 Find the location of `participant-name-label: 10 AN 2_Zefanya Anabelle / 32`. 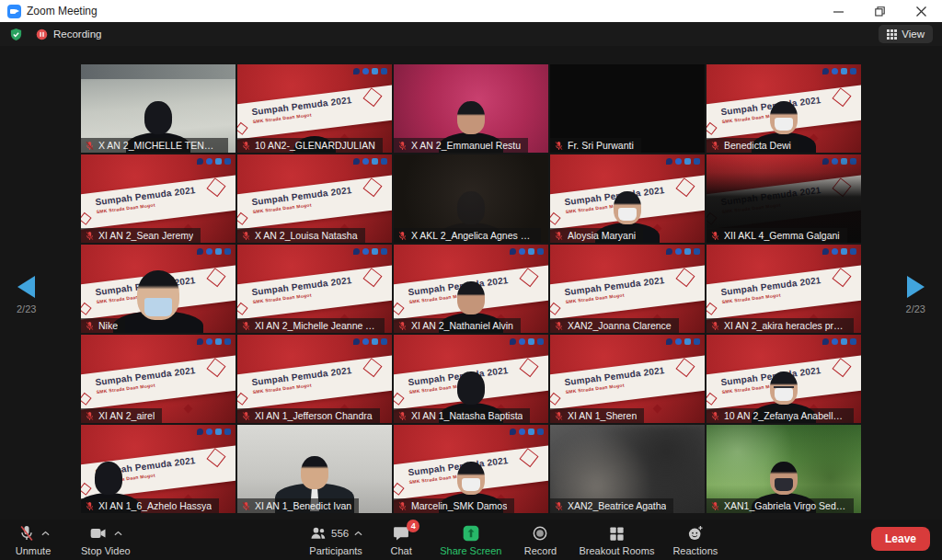

participant-name-label: 10 AN 2_Zefanya Anabelle / 32 is located at coordinates (780, 416).